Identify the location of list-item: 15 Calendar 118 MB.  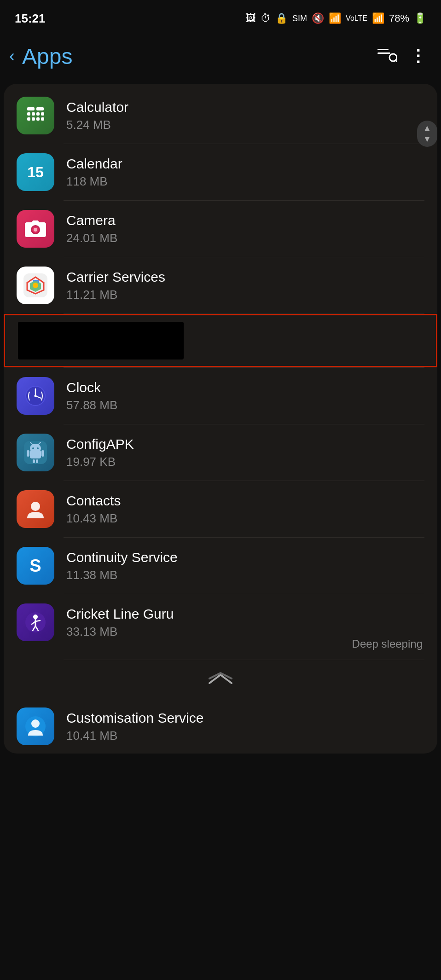
(220, 172).